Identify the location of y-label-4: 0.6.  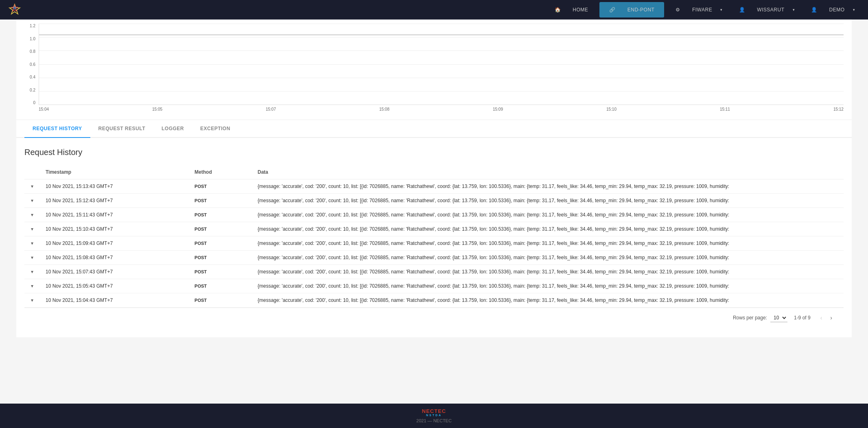
(33, 64).